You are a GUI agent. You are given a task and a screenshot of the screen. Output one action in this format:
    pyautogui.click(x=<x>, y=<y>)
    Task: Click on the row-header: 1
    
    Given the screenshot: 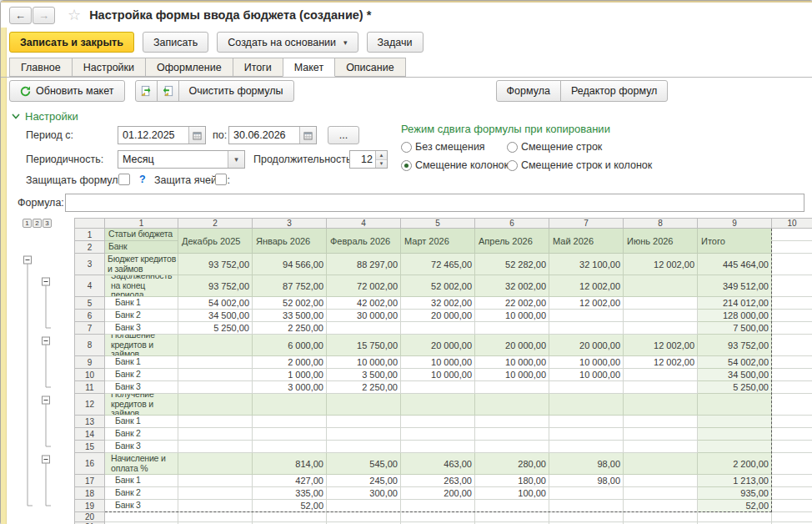 What is the action you would take?
    pyautogui.click(x=90, y=235)
    